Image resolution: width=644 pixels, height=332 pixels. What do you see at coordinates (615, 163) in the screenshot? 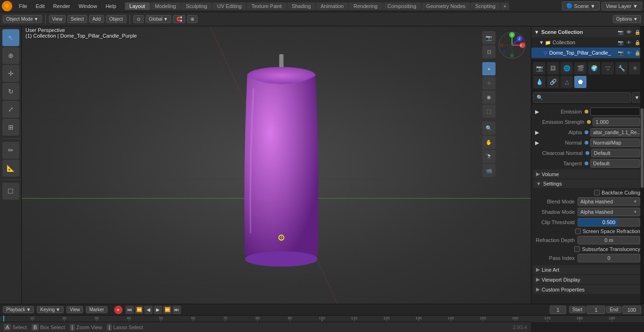
I see `tangent-value: Default` at bounding box center [615, 163].